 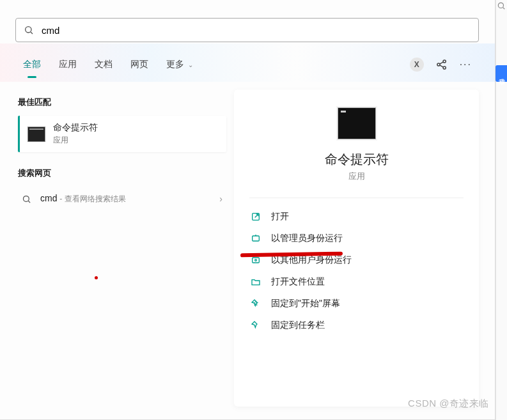 What do you see at coordinates (122, 102) in the screenshot?
I see `best-match-heading: 最佳匹配` at bounding box center [122, 102].